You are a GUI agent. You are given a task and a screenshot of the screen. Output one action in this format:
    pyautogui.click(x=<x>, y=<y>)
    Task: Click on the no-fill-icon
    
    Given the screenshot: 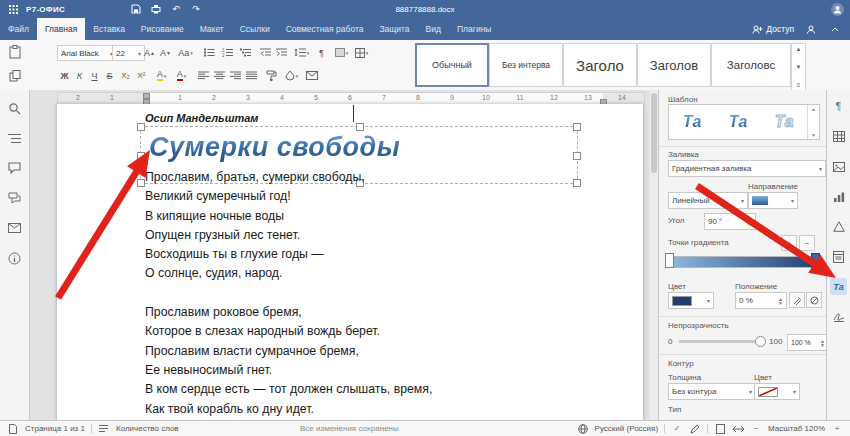 What is the action you would take?
    pyautogui.click(x=814, y=300)
    